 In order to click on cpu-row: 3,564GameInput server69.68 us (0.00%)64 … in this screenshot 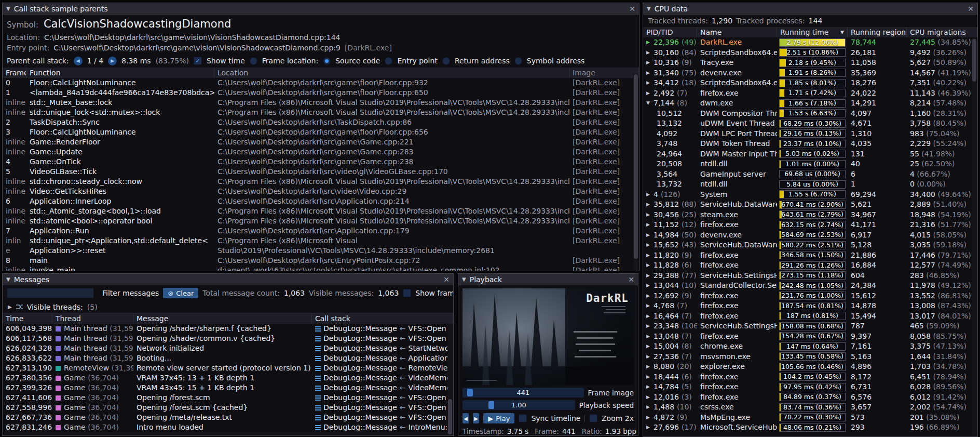, I will do `click(810, 175)`.